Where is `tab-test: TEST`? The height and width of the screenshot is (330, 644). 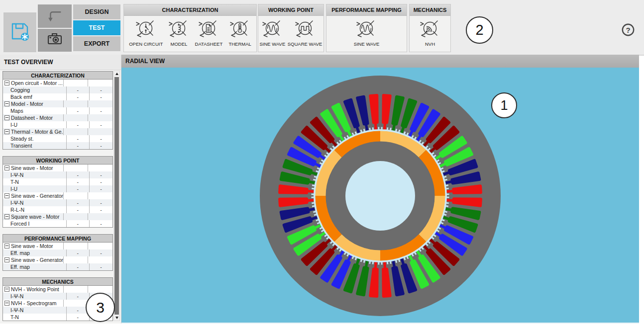 tab-test: TEST is located at coordinates (97, 28).